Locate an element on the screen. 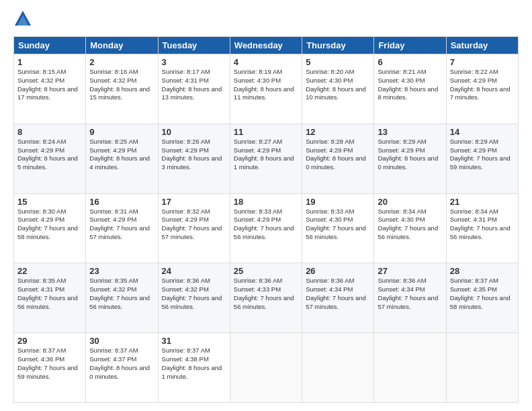 The height and width of the screenshot is (411, 532). calendar-cell: 15 Sunrise: 8:30 AMSunset: 4:29 PMDaylig… is located at coordinates (50, 228).